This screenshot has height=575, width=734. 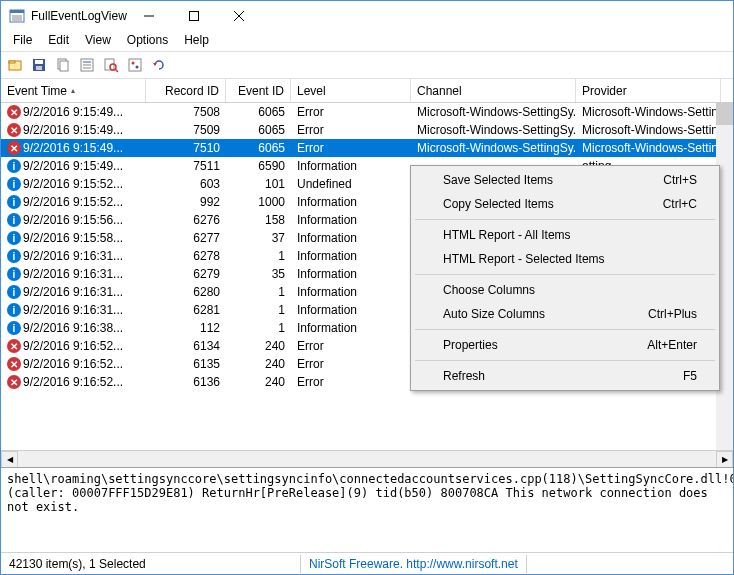 What do you see at coordinates (240, 16) in the screenshot?
I see `close-button` at bounding box center [240, 16].